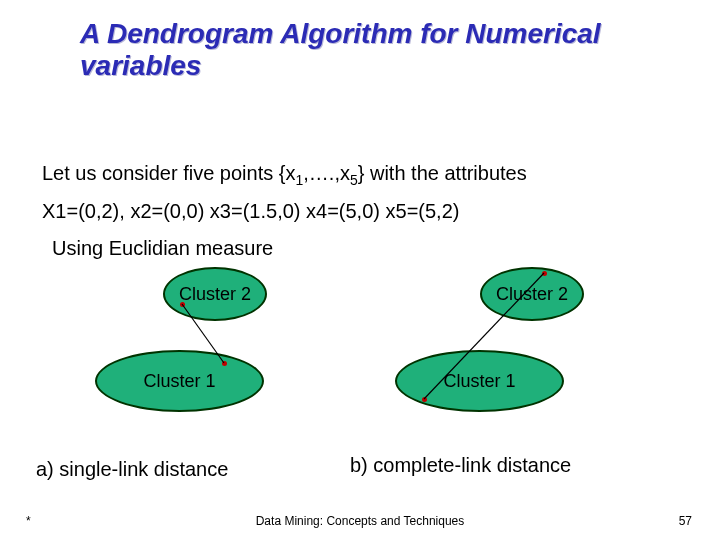  What do you see at coordinates (354, 180) in the screenshot?
I see `sub-5: 5` at bounding box center [354, 180].